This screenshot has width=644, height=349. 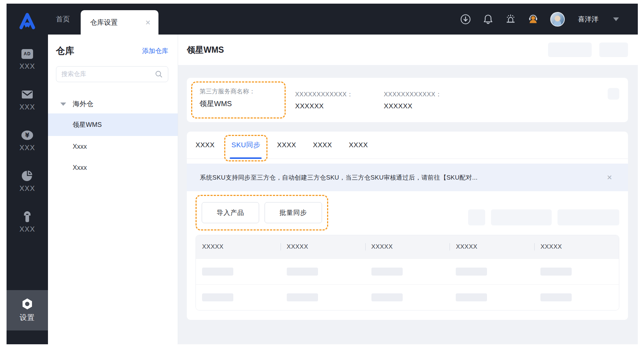 What do you see at coordinates (27, 217) in the screenshot?
I see `wrench-icon` at bounding box center [27, 217].